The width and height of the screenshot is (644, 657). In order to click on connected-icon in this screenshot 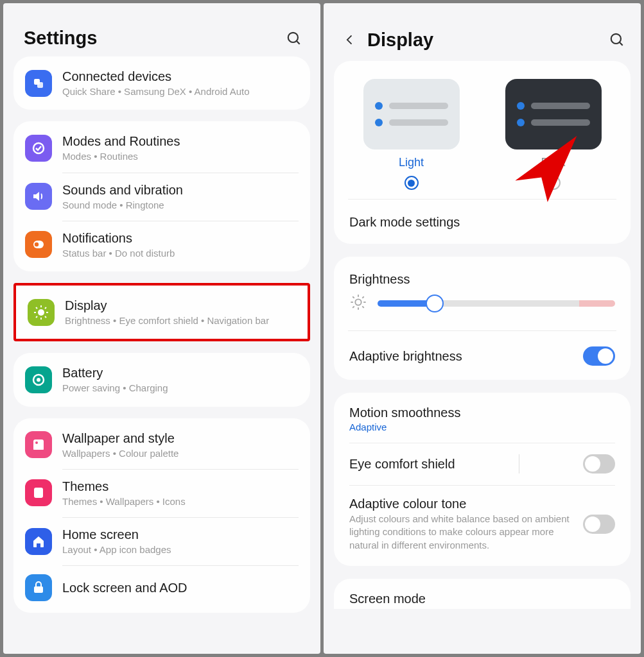, I will do `click(39, 83)`.